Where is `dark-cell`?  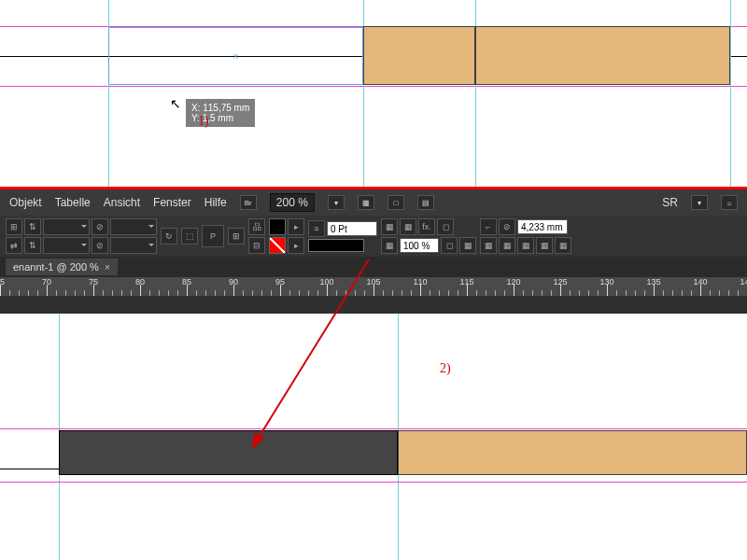 dark-cell is located at coordinates (228, 453).